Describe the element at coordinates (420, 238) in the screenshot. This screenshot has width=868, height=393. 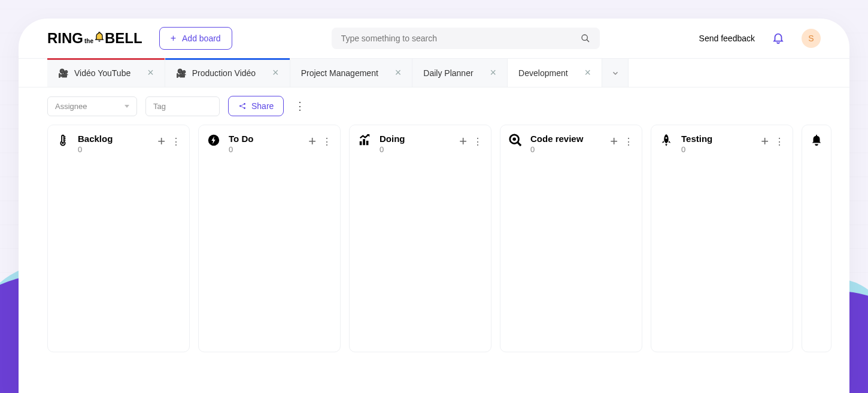
I see `column-doing: Doing 0 + ⋮` at that location.